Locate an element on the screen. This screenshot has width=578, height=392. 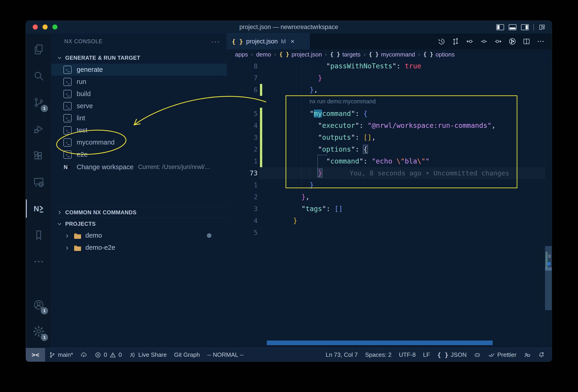
target-item-serve: ›_serve is located at coordinates (139, 106).